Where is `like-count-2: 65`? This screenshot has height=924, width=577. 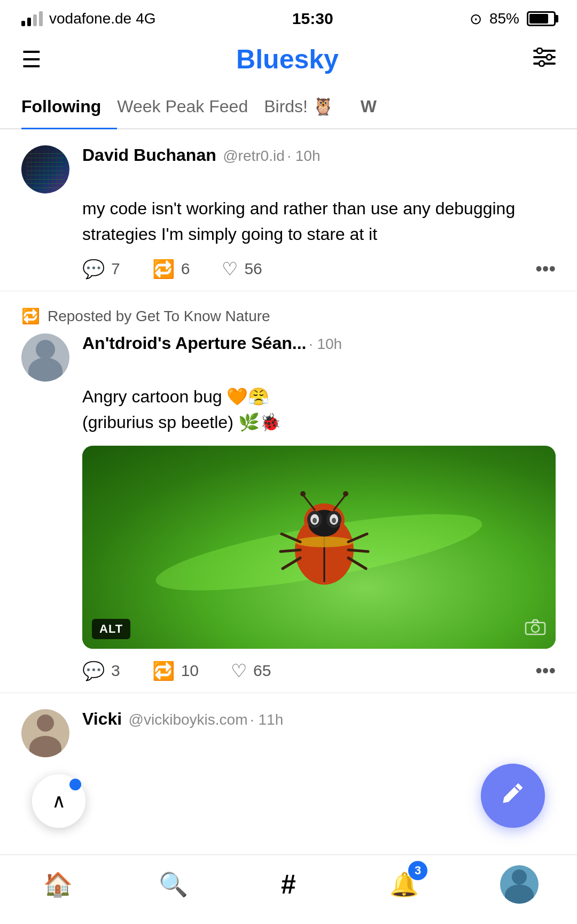 like-count-2: 65 is located at coordinates (262, 671).